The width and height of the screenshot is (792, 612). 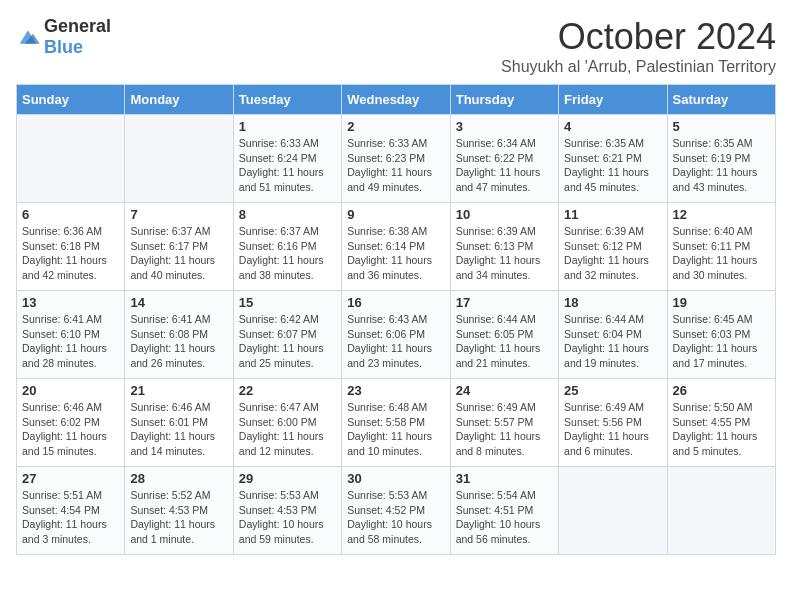 What do you see at coordinates (612, 342) in the screenshot?
I see `day-detail: Sunrise: 6:44 AM Sunset: 6:04 PM Dayligh…` at bounding box center [612, 342].